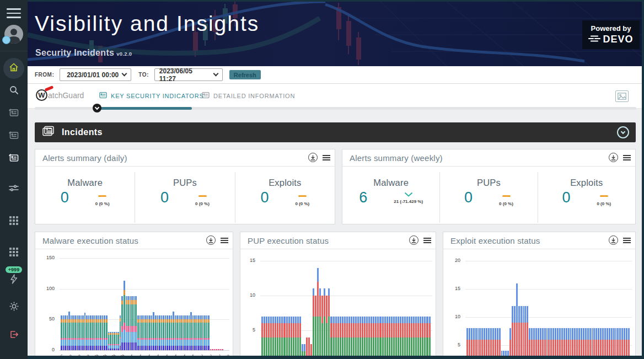 The width and height of the screenshot is (644, 359). Describe the element at coordinates (14, 68) in the screenshot. I see `sidebar-item-home` at that location.